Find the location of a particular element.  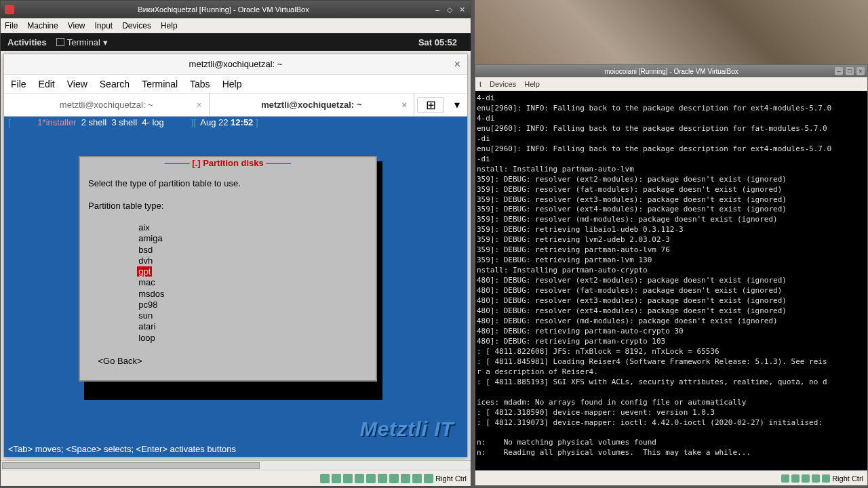

terminal-close-button: × is located at coordinates (457, 64).